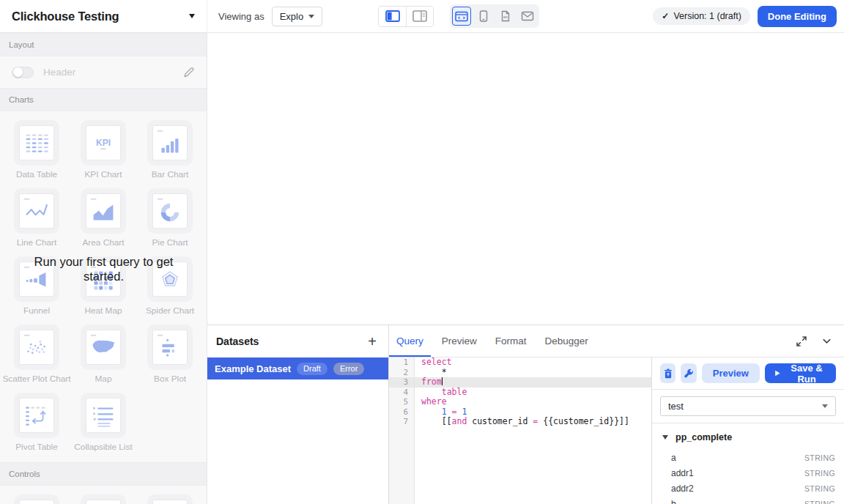 Image resolution: width=844 pixels, height=504 pixels. What do you see at coordinates (103, 100) in the screenshot?
I see `section-header-charts: Charts` at bounding box center [103, 100].